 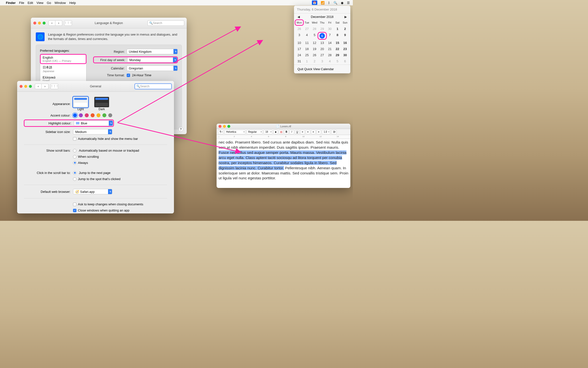 I want to click on bg-color-button: ▨, so click(x=281, y=132).